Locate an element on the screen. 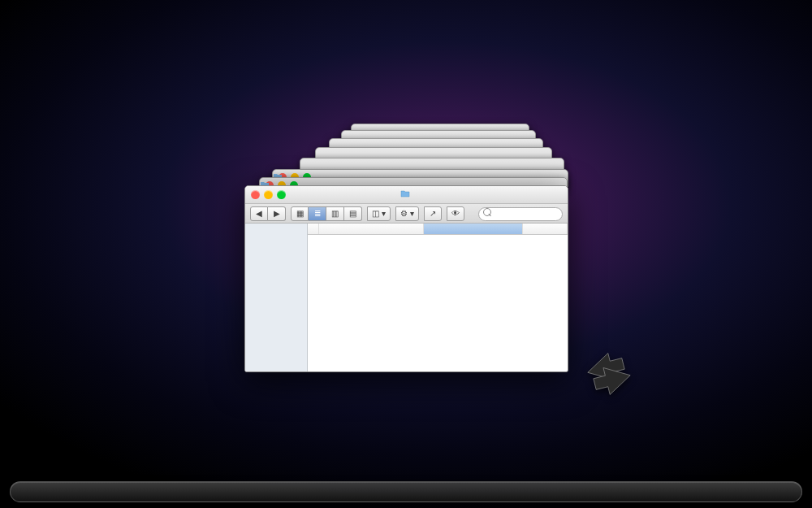  arrange-button: ◫ ▾ is located at coordinates (378, 214).